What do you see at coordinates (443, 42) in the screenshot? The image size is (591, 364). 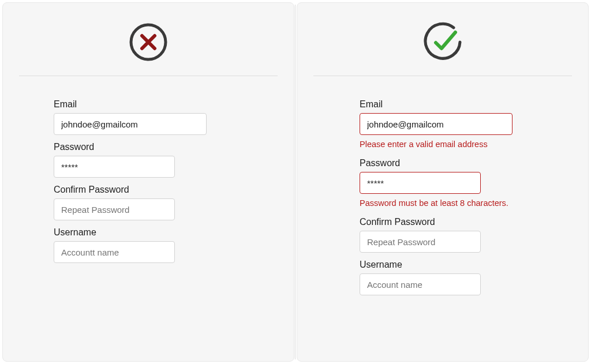 I see `check-circle-icon` at bounding box center [443, 42].